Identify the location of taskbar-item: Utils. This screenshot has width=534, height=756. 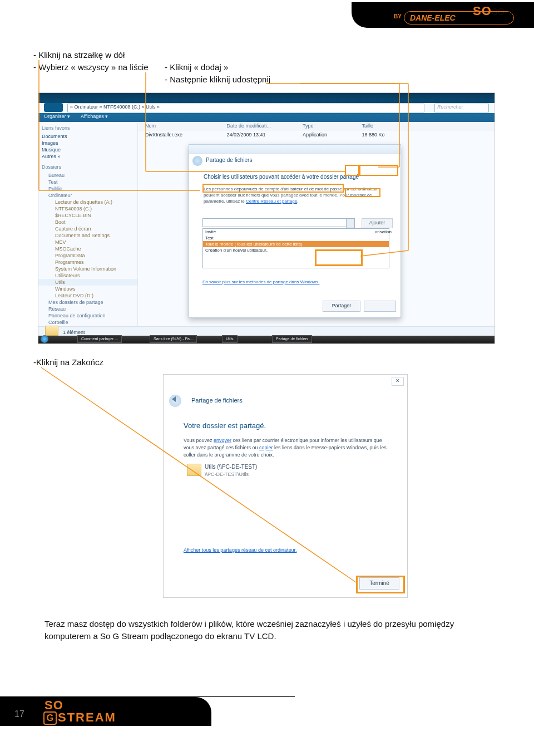
(230, 339).